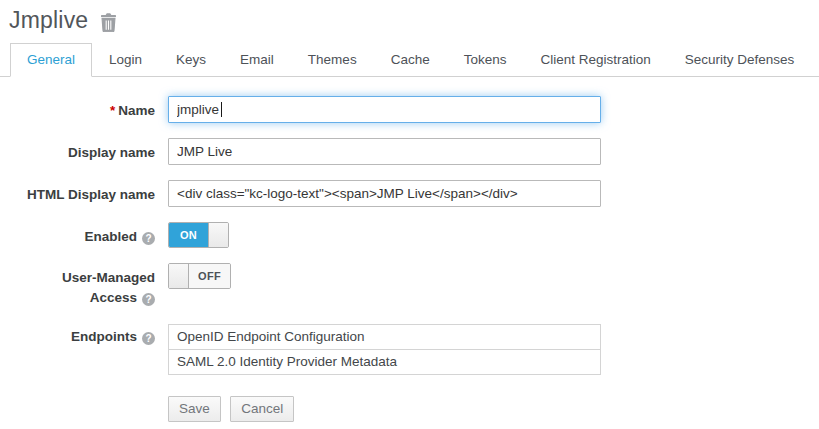 Image resolution: width=819 pixels, height=429 pixels. I want to click on tab-security-defenses: Security Defenses, so click(740, 60).